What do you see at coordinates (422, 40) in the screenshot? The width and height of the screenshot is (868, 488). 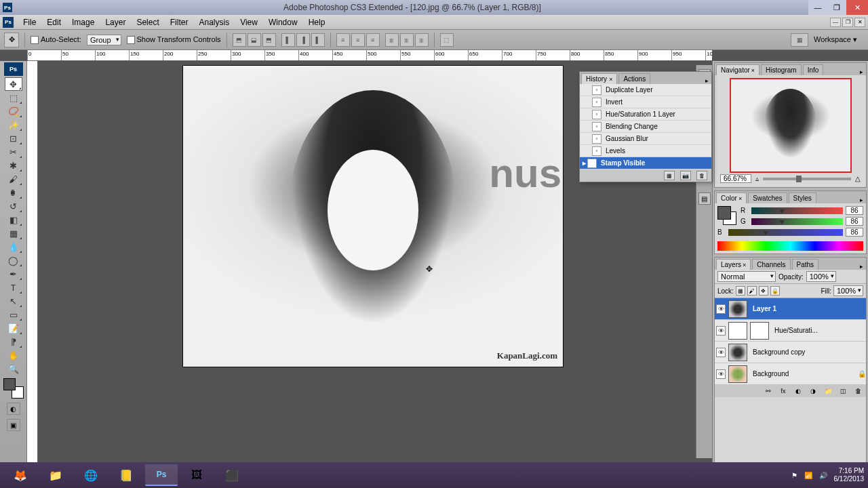 I see `dist-right: ⫼` at bounding box center [422, 40].